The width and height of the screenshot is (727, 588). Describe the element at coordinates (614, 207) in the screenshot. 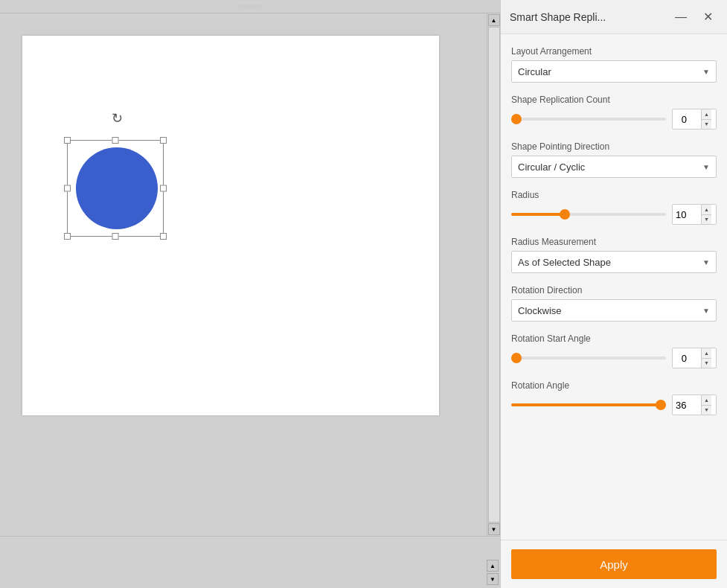

I see `radius-group: Radius ▲ ▼` at that location.